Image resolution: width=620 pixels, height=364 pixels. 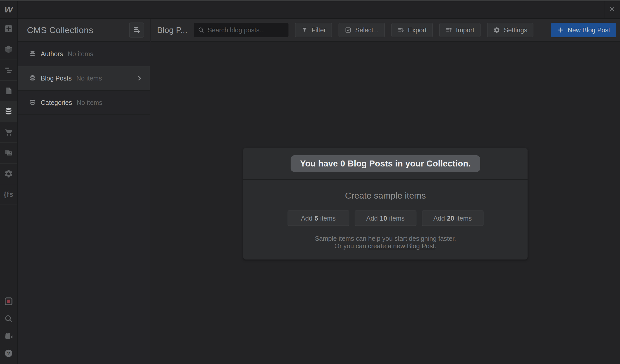 What do you see at coordinates (57, 103) in the screenshot?
I see `collection-name: Categories` at bounding box center [57, 103].